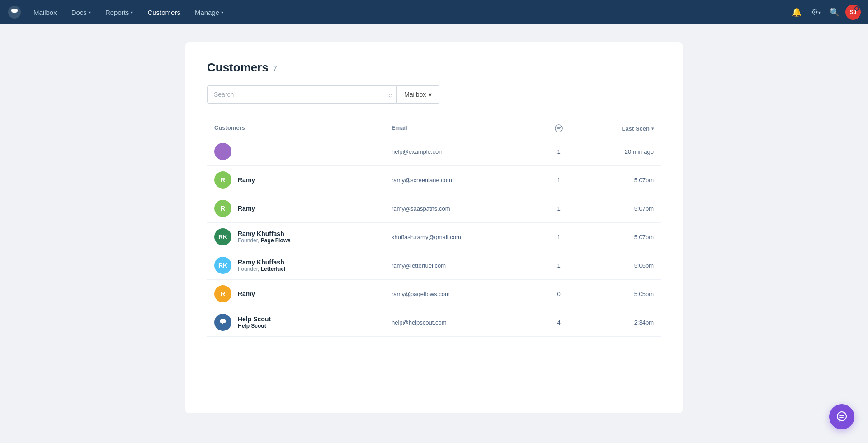 Image resolution: width=868 pixels, height=443 pixels. I want to click on search-button: 🔍, so click(835, 12).